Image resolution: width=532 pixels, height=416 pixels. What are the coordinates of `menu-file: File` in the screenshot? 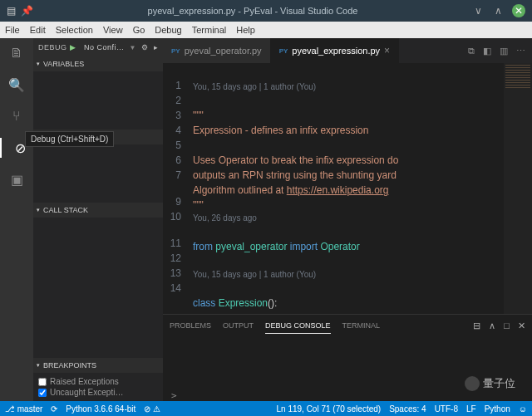 It's located at (12, 30).